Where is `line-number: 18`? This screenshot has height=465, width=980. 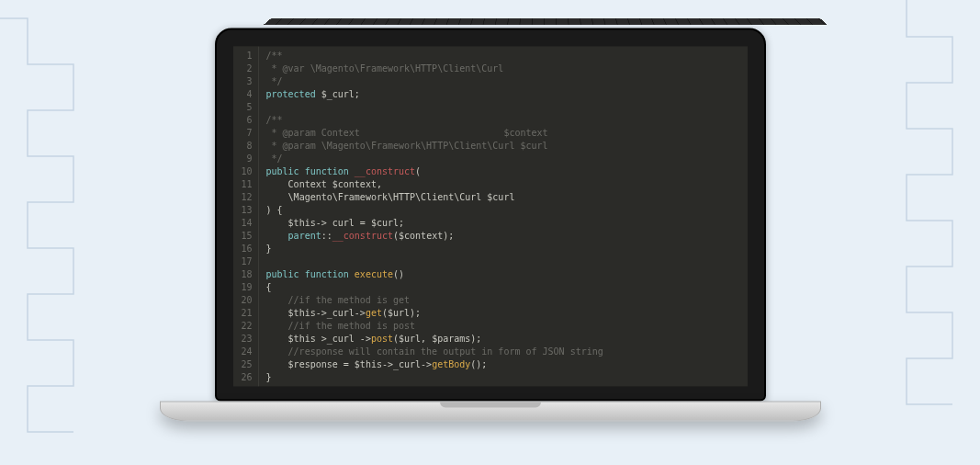 line-number: 18 is located at coordinates (244, 275).